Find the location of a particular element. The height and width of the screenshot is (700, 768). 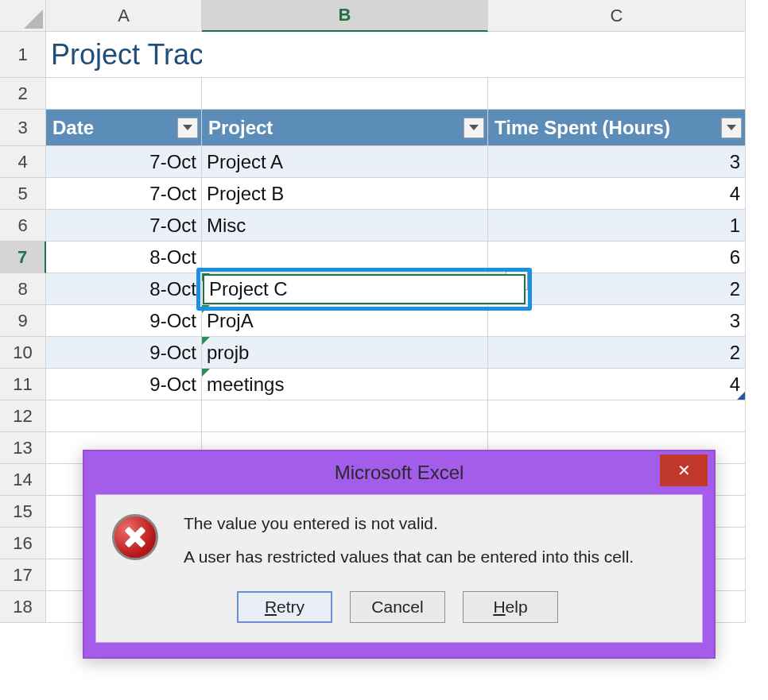

cell-C11: 4 is located at coordinates (617, 385).